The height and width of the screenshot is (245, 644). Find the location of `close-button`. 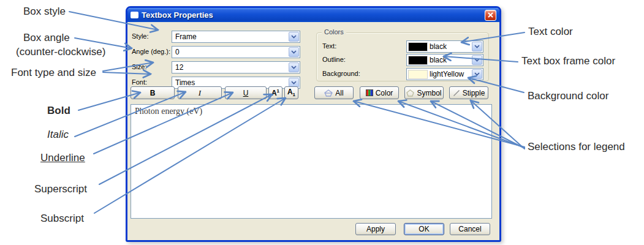

close-button is located at coordinates (490, 15).